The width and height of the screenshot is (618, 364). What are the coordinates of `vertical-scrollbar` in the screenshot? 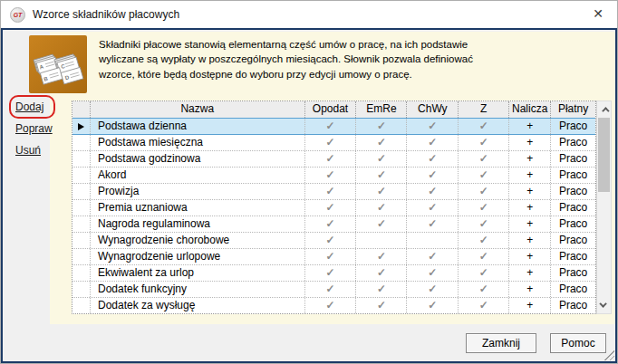 It's located at (604, 207).